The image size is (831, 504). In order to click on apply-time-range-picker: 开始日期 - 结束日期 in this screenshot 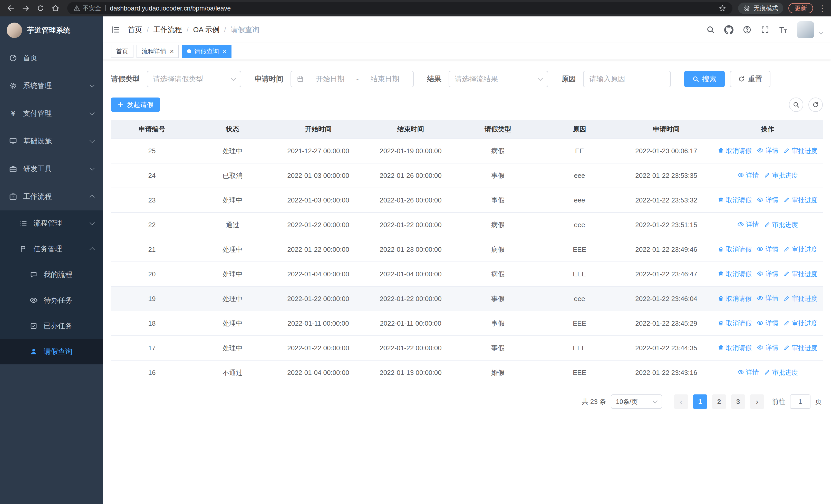, I will do `click(352, 79)`.